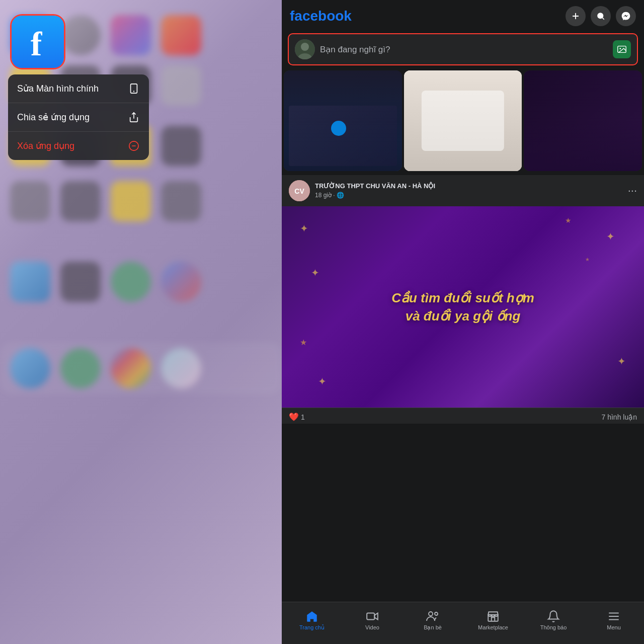 This screenshot has width=644, height=644. Describe the element at coordinates (78, 89) in the screenshot. I see `menu-item-edit-homescreen: Sửa Màn hình chính` at that location.